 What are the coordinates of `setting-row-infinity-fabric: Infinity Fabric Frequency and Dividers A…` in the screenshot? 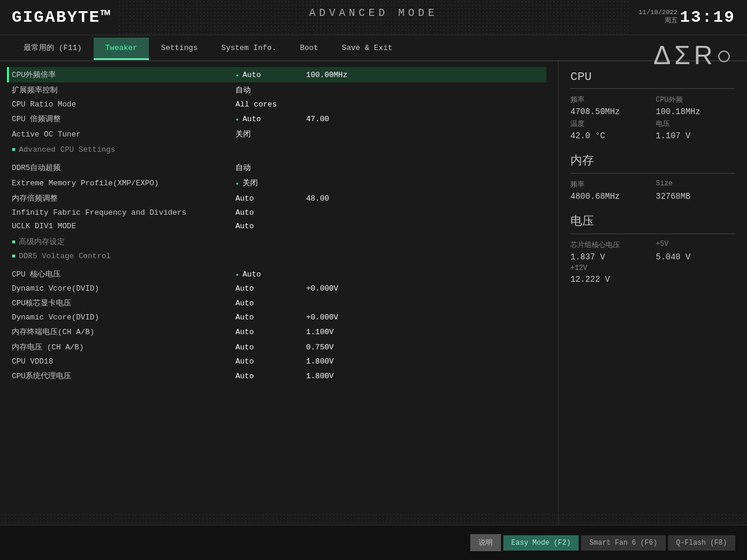 It's located at (279, 213).